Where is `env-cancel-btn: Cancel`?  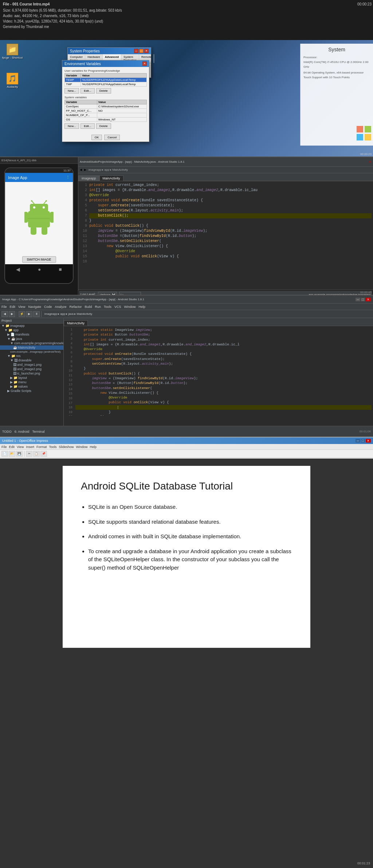 env-cancel-btn: Cancel is located at coordinates (112, 138).